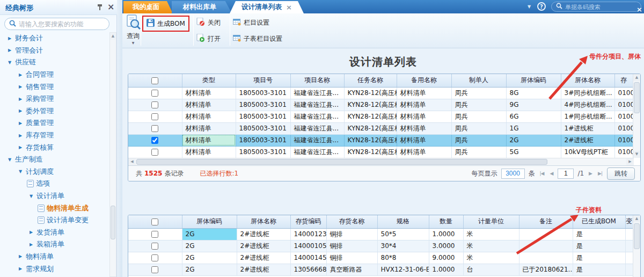 The image size is (644, 277). Describe the element at coordinates (55, 208) in the screenshot. I see `sidebar-item-selected: 物料清单生成` at that location.